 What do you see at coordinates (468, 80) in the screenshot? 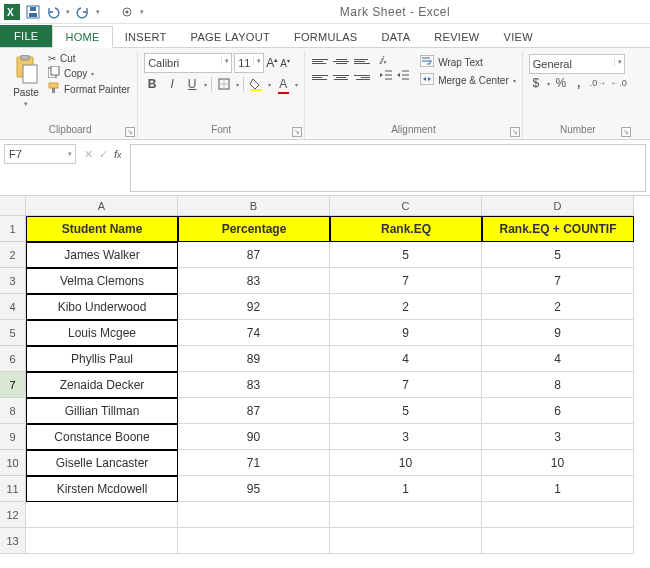
I see `merge-center-button: Merge & Center ▾` at bounding box center [468, 80].